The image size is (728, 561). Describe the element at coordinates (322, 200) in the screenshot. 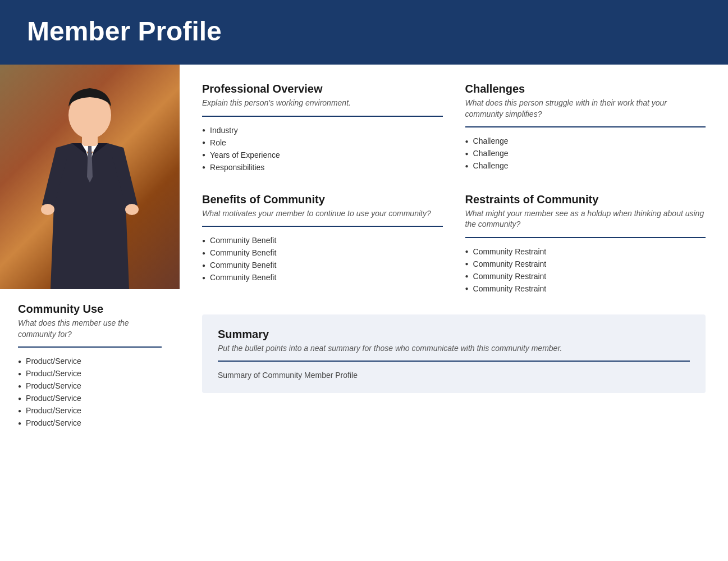

I see `benefits-title: Benefits of Community` at that location.